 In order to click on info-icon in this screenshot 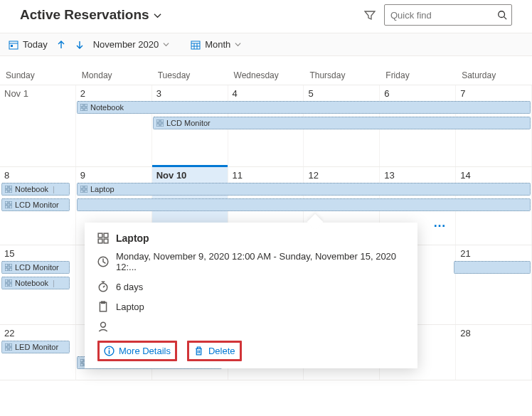, I will do `click(110, 351)`.